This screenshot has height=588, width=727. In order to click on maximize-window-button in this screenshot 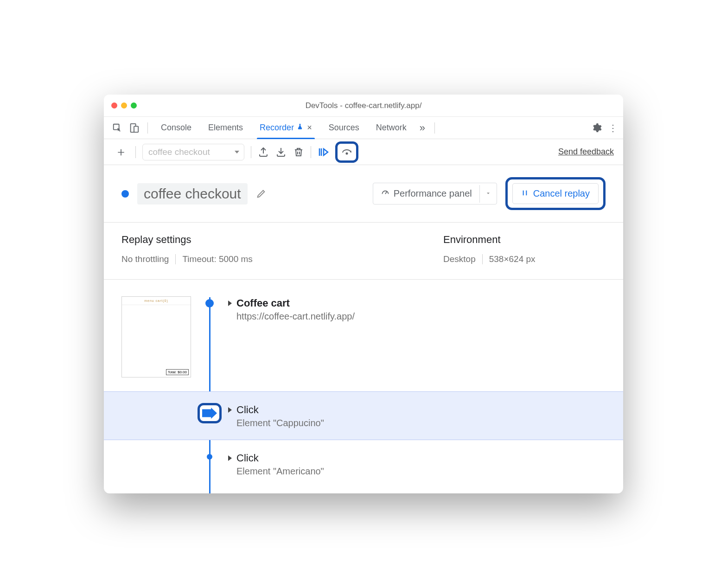, I will do `click(134, 106)`.